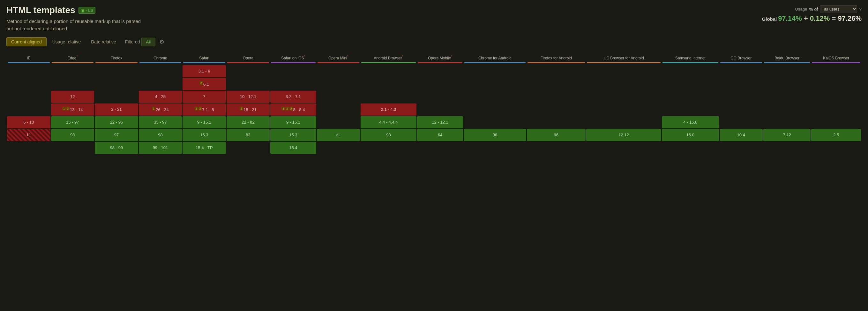 This screenshot has height=311, width=868. I want to click on th-opera-mini: Opera Mini*, so click(338, 59).